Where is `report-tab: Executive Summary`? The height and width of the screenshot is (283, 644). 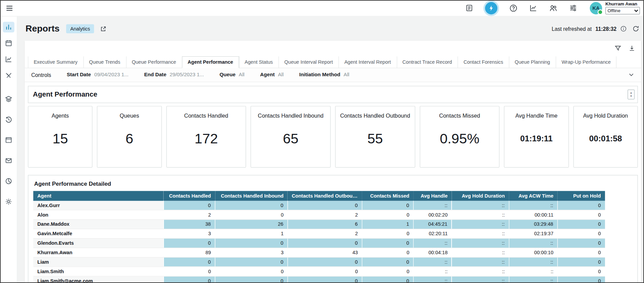 report-tab: Executive Summary is located at coordinates (56, 62).